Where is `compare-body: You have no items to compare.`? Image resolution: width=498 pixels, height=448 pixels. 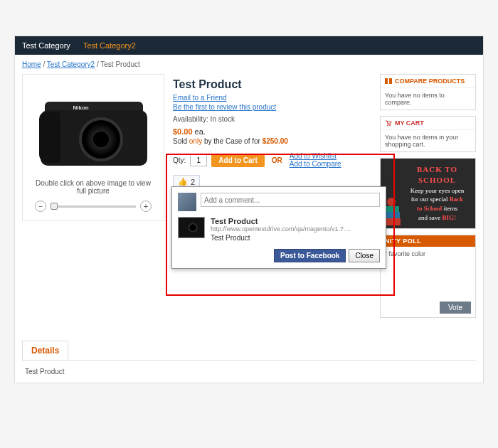 compare-body: You have no items to compare. is located at coordinates (428, 99).